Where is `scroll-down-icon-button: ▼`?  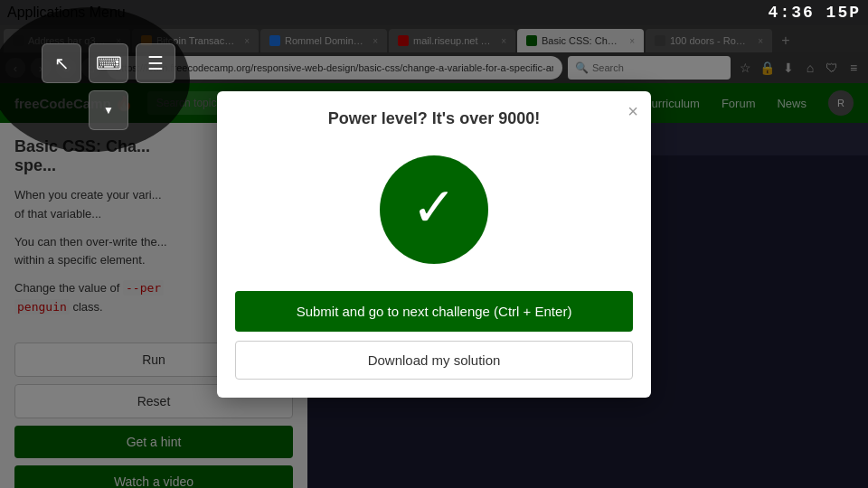 scroll-down-icon-button: ▼ is located at coordinates (108, 110).